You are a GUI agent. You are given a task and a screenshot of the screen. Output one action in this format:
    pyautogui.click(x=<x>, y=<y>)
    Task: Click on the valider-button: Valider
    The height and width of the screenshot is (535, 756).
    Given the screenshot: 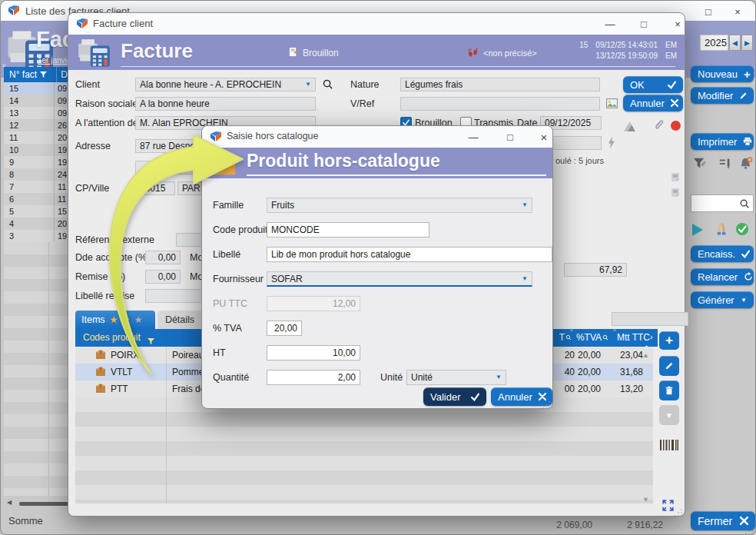 What is the action you would take?
    pyautogui.click(x=455, y=397)
    